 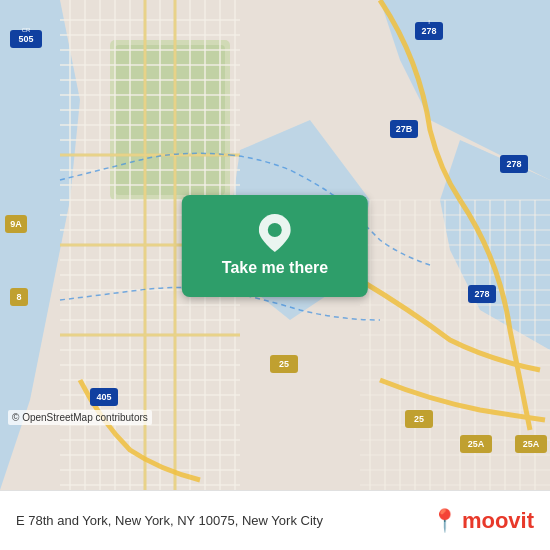 What do you see at coordinates (26, 39) in the screenshot?
I see `svg-text: 505` at bounding box center [26, 39].